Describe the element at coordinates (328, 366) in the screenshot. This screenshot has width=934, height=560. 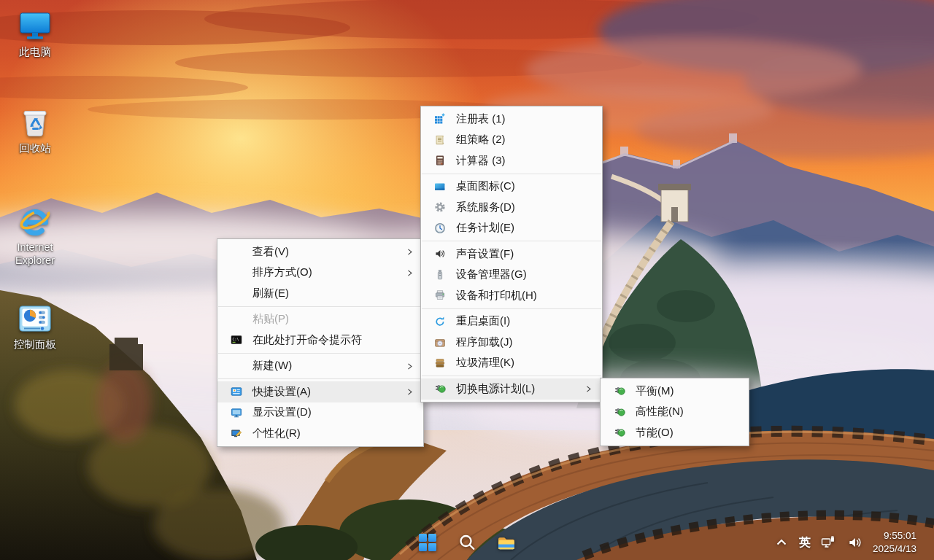
I see `menu-item-label: 新建(W)` at that location.